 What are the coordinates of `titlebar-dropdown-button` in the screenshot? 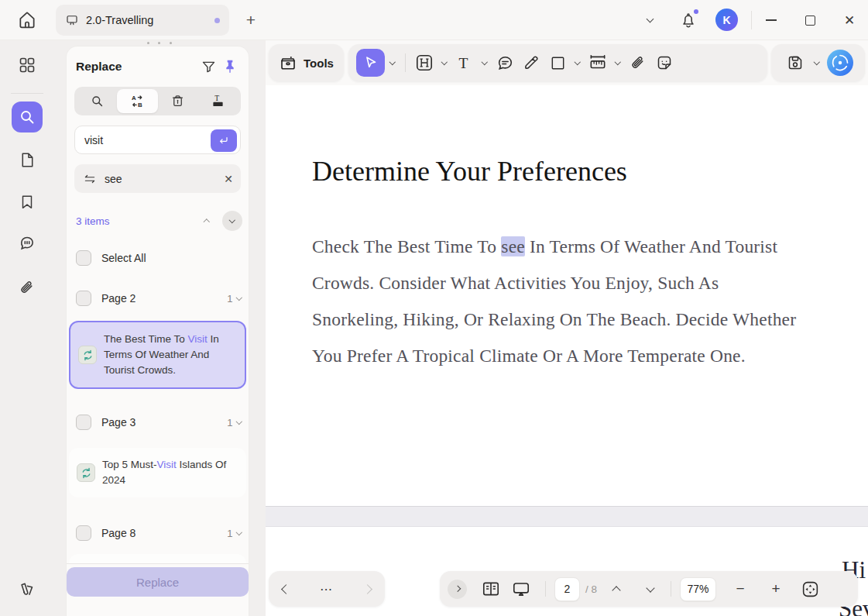 It's located at (650, 20).